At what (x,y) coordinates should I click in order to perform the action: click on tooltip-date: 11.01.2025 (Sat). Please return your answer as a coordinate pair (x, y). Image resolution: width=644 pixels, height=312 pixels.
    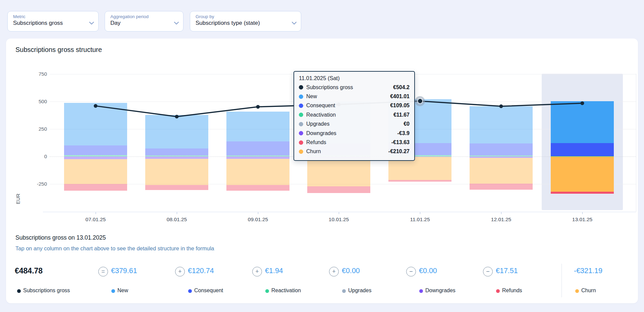
    Looking at the image, I should click on (354, 78).